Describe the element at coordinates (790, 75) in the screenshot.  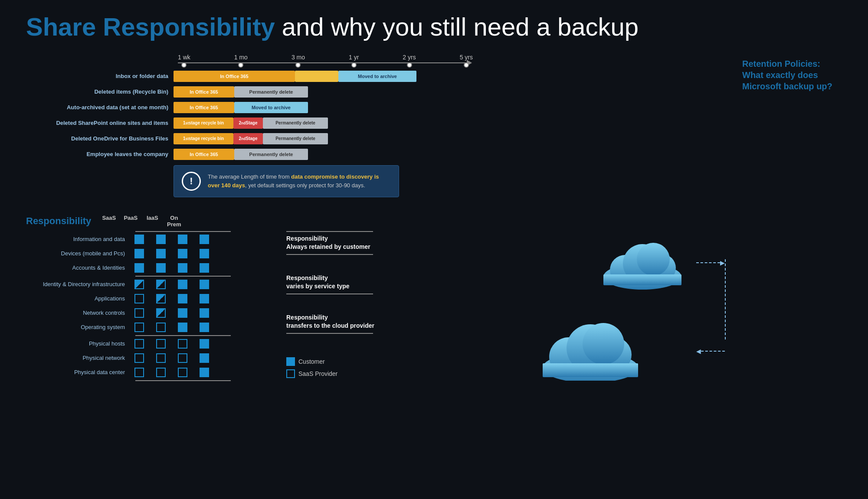
I see `retention-title: Retention Policies: What exactly does Mi…` at that location.